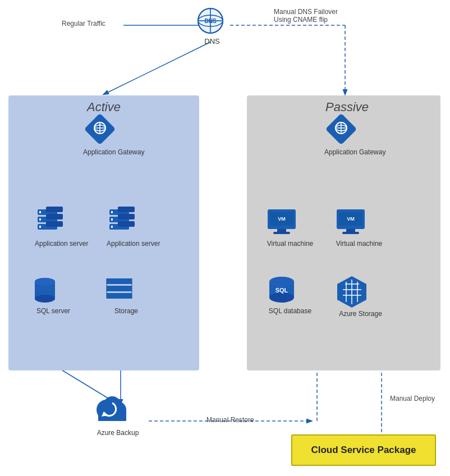 Image resolution: width=450 pixels, height=476 pixels. What do you see at coordinates (290, 244) in the screenshot?
I see `passive-vm-1-label: Virtual machine` at bounding box center [290, 244].